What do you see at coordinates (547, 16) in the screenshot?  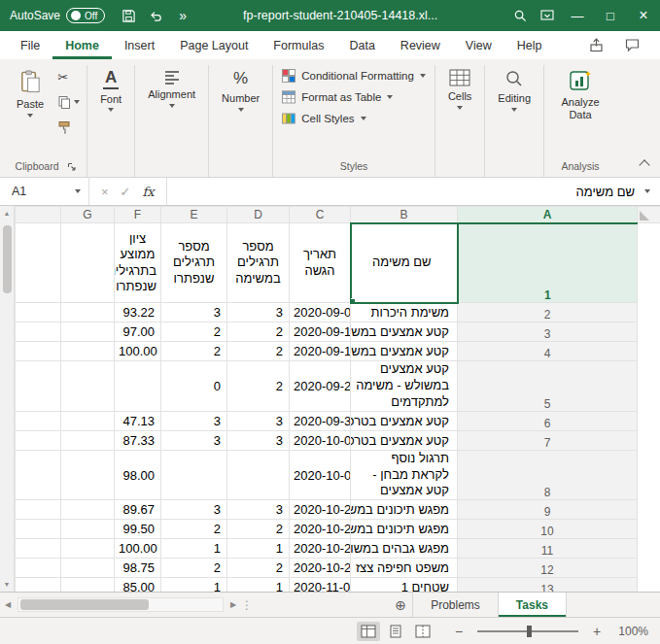 I see `ribbon-display-options-button` at bounding box center [547, 16].